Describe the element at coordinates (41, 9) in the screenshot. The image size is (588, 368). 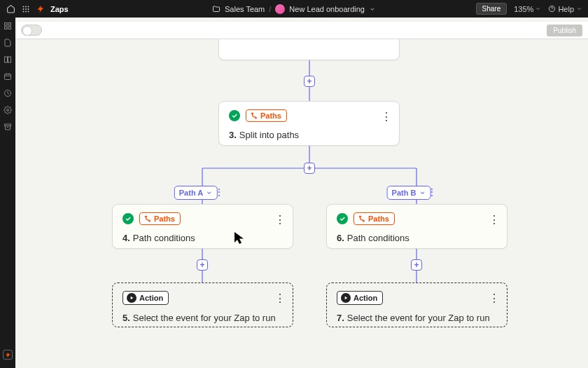
I see `zap-bolt-icon` at that location.